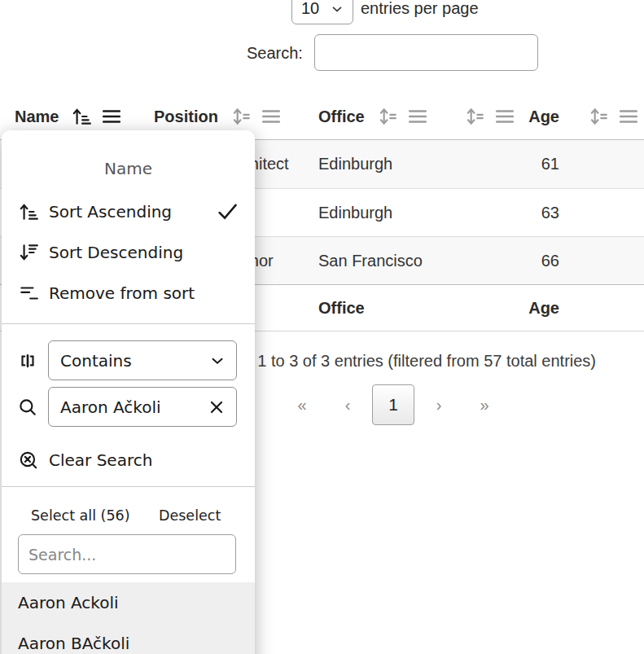 The height and width of the screenshot is (654, 644). What do you see at coordinates (512, 308) in the screenshot?
I see `footer-age: Age` at bounding box center [512, 308].